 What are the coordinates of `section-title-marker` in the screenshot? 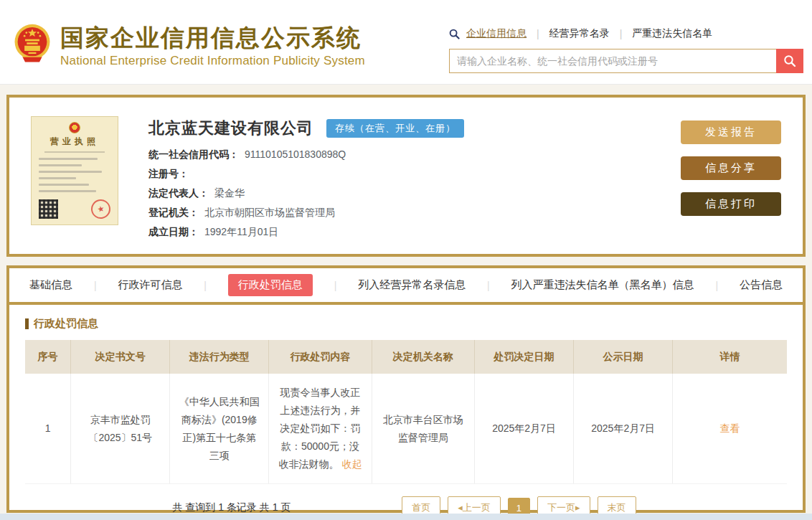 It's located at (27, 324).